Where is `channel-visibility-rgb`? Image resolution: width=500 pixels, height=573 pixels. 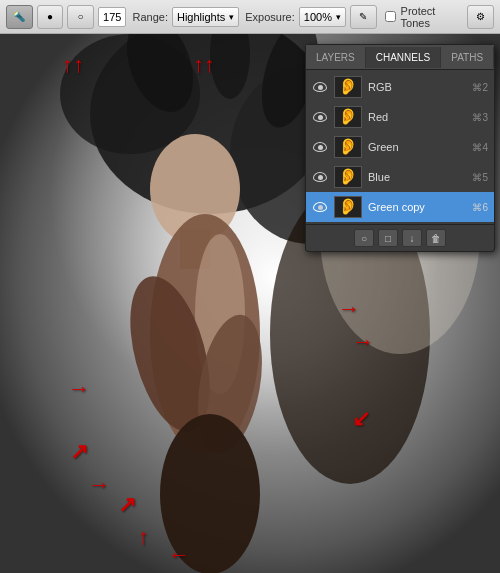 channel-visibility-rgb is located at coordinates (320, 87).